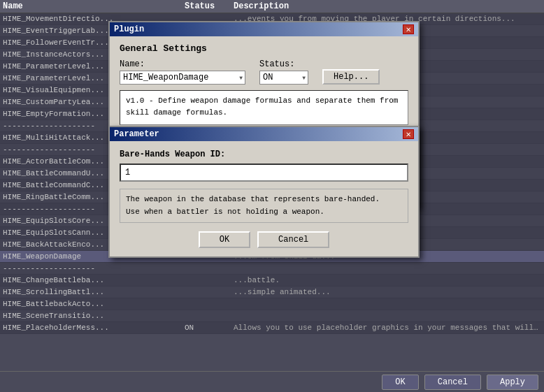 The image size is (544, 392). What do you see at coordinates (137, 134) in the screenshot?
I see `parameter-title: Parameter` at bounding box center [137, 134].